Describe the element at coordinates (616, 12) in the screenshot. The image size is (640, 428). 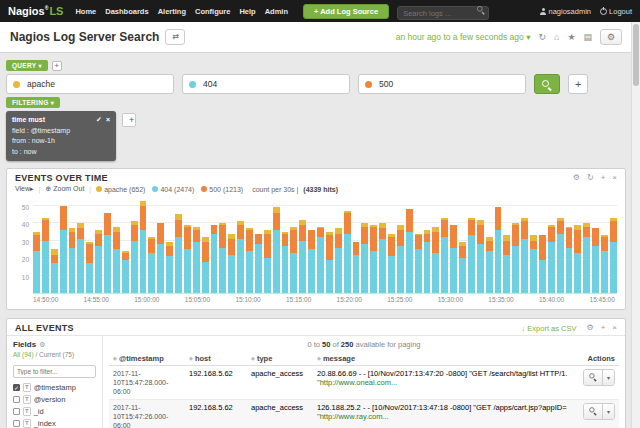
I see `logout-button: Logout` at that location.